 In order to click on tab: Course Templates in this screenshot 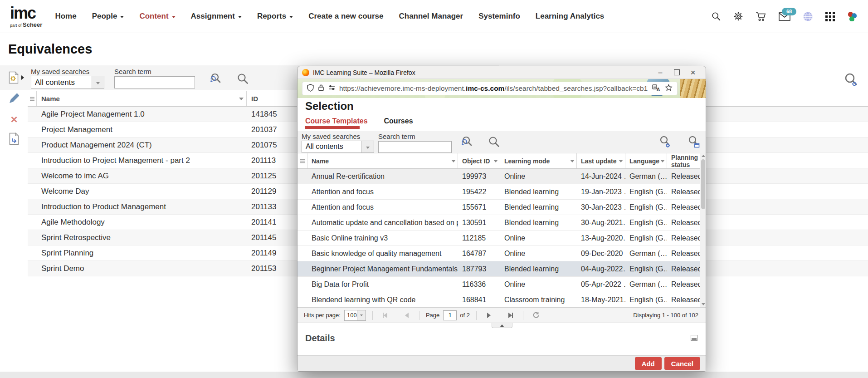, I will do `click(336, 121)`.